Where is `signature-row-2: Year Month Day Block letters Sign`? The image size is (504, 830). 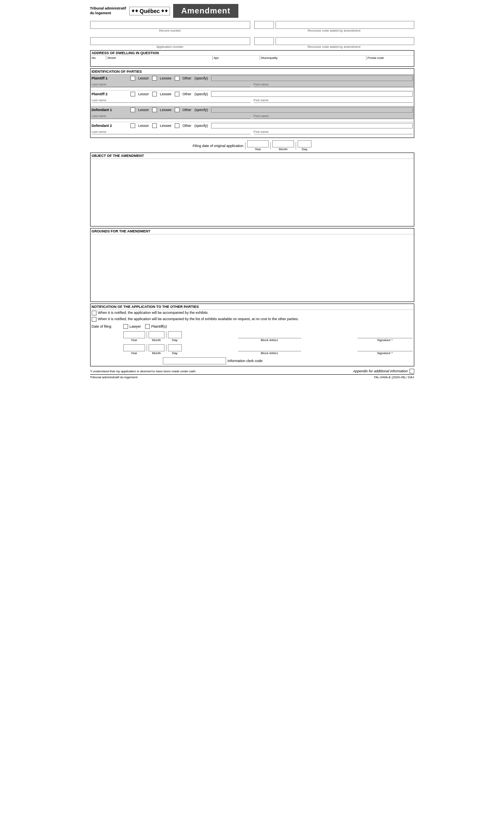
signature-row-2: Year Month Day Block letters Sign is located at coordinates (252, 349).